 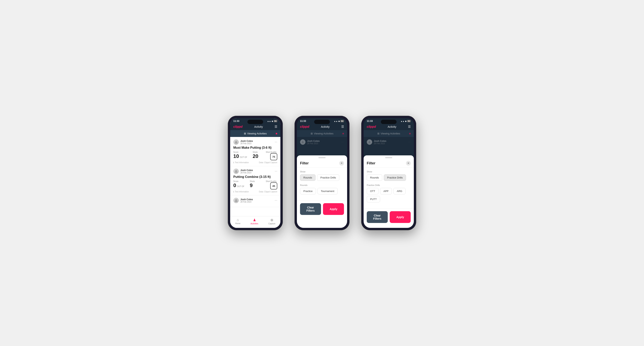 What do you see at coordinates (308, 191) in the screenshot?
I see `practice-btn-2: Practice` at bounding box center [308, 191].